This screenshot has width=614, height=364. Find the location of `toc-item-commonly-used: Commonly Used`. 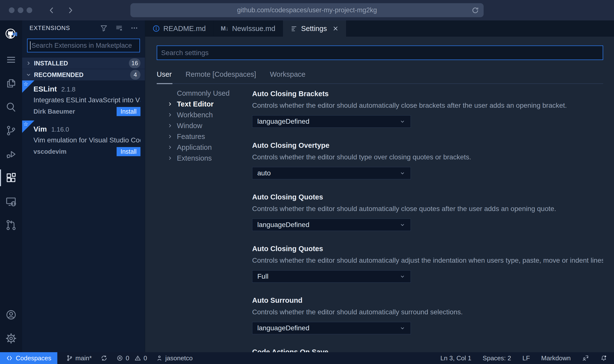

toc-item-commonly-used: Commonly Used is located at coordinates (204, 93).